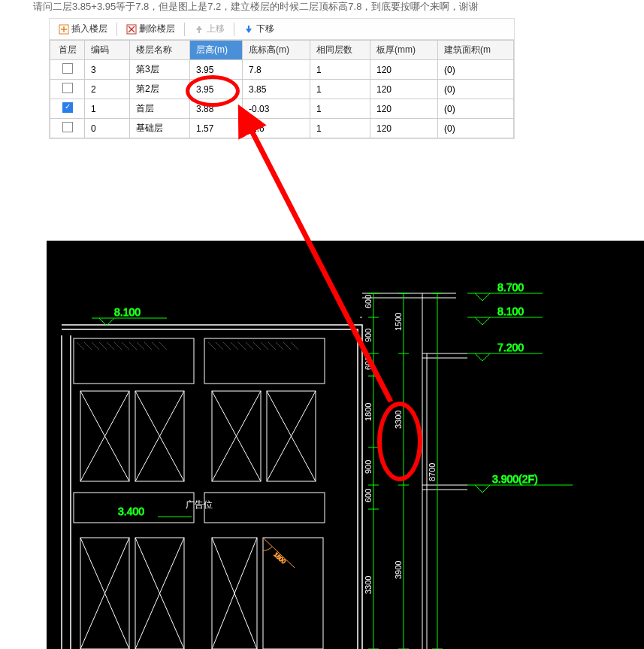 The width and height of the screenshot is (644, 649). Describe the element at coordinates (160, 70) in the screenshot. I see `cell-name: 第3层` at that location.